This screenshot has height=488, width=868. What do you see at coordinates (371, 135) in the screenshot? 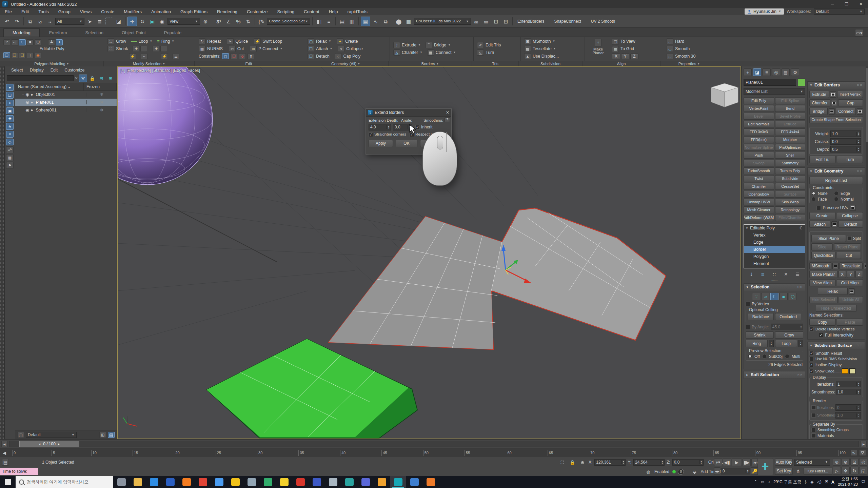
I see `straighten-corners-checkbox` at bounding box center [371, 135].